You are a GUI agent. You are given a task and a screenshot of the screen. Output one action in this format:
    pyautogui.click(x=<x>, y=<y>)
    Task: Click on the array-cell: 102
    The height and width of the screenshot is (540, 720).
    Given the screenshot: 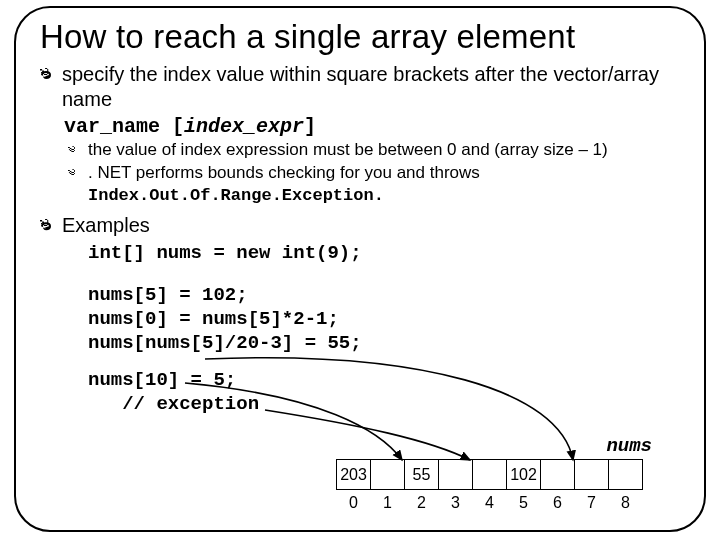 What is the action you would take?
    pyautogui.click(x=524, y=475)
    